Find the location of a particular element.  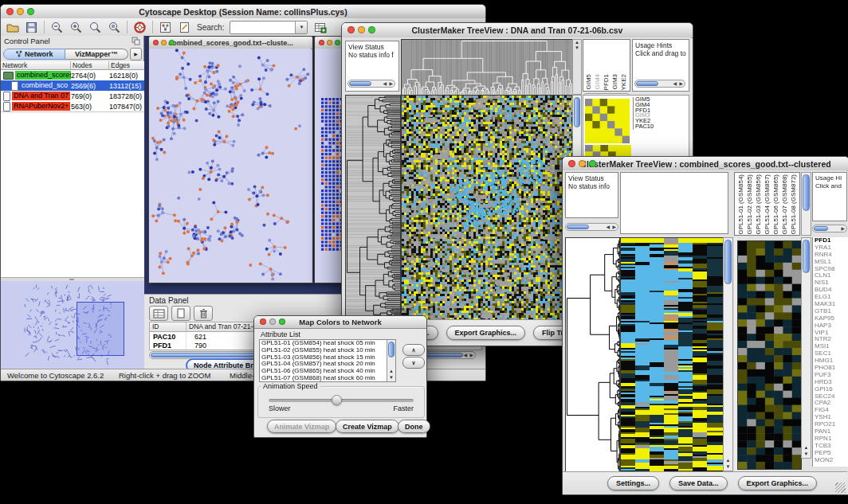

attribute-select-icon is located at coordinates (159, 314).